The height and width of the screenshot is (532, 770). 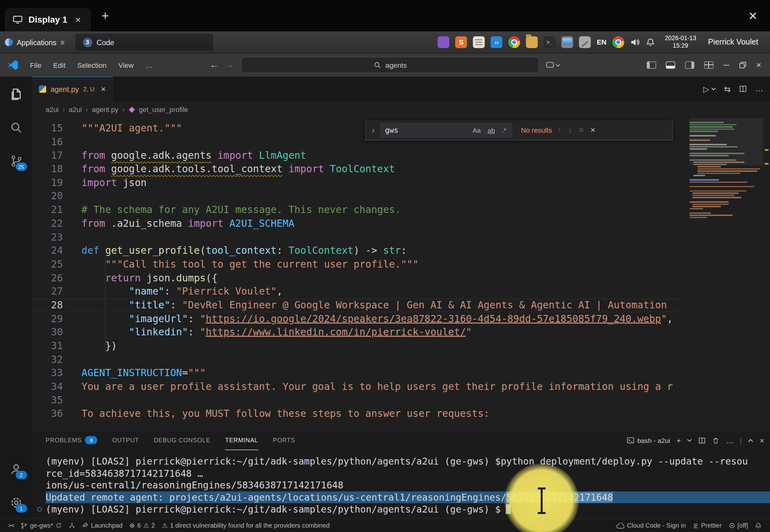 What do you see at coordinates (504, 130) in the screenshot?
I see `regex-toggle: .*` at bounding box center [504, 130].